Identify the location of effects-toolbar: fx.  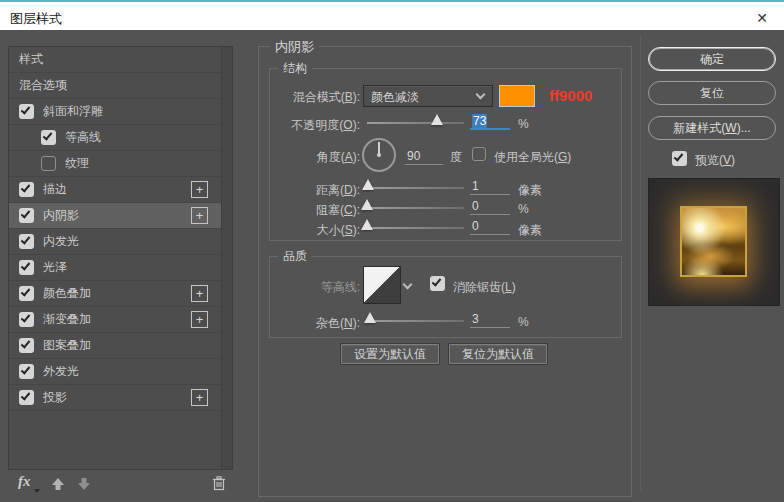
(120, 485).